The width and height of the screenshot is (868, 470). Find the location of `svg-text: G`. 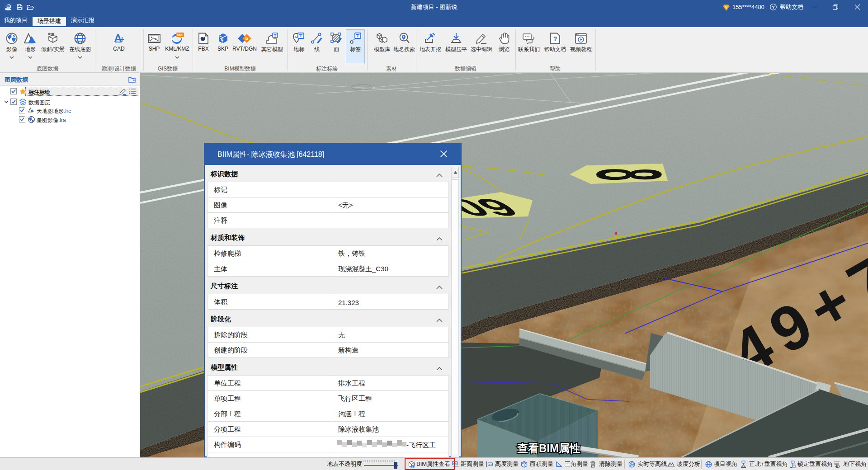

svg-text: G is located at coordinates (413, 466).